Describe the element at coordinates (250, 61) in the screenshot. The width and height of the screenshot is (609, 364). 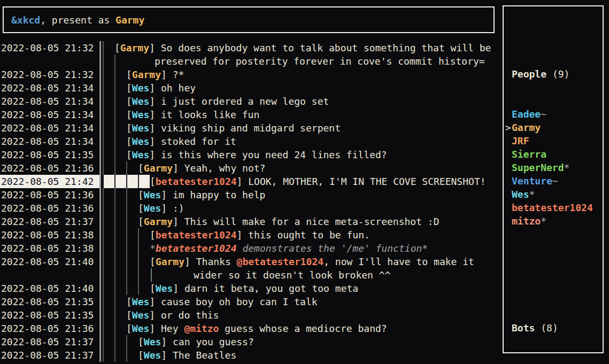
I see `chat-row: preserved for posterity forever in cove'…` at that location.